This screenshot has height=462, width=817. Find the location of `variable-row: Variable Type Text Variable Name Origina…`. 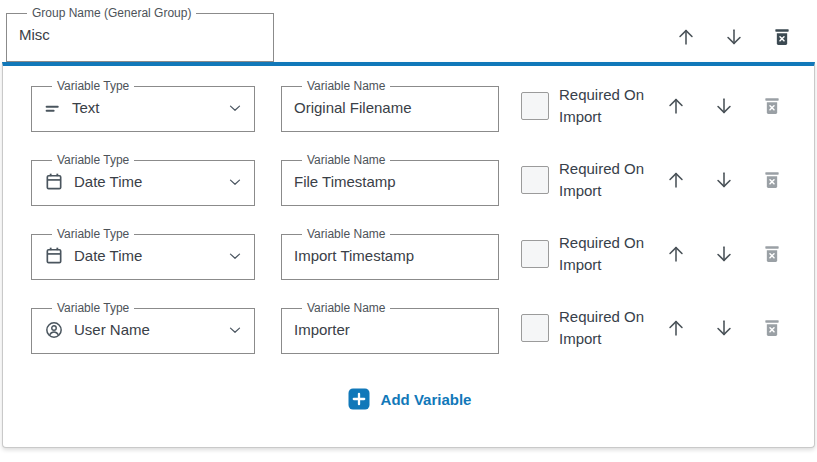

variable-row: Variable Type Text Variable Name Origina… is located at coordinates (422, 106).